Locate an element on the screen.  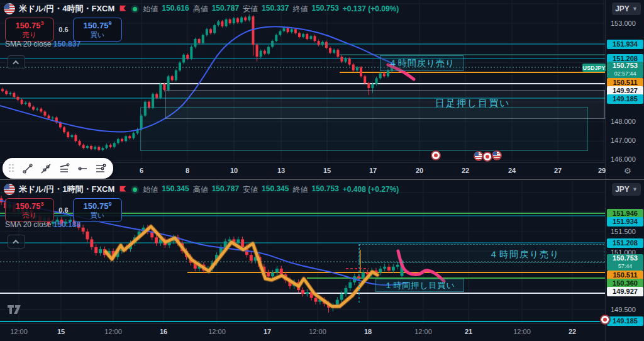
panel-splitter is located at coordinates (322, 180).